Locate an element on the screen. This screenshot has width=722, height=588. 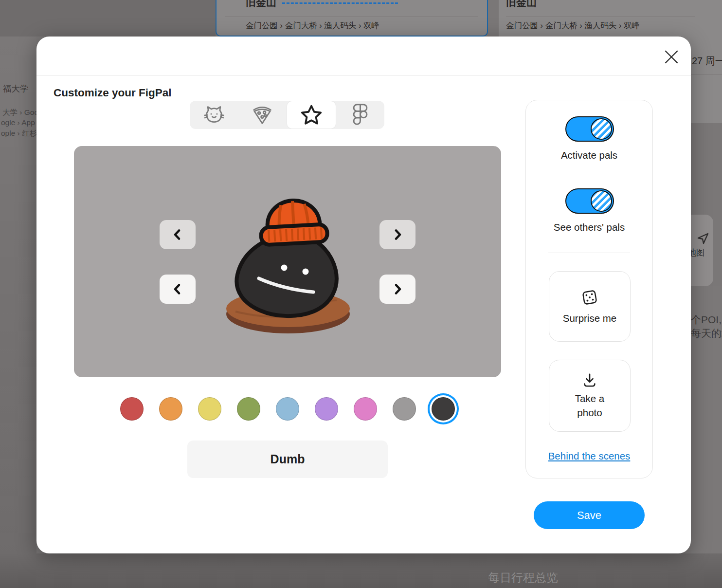
activate-pals-toggle is located at coordinates (590, 129).